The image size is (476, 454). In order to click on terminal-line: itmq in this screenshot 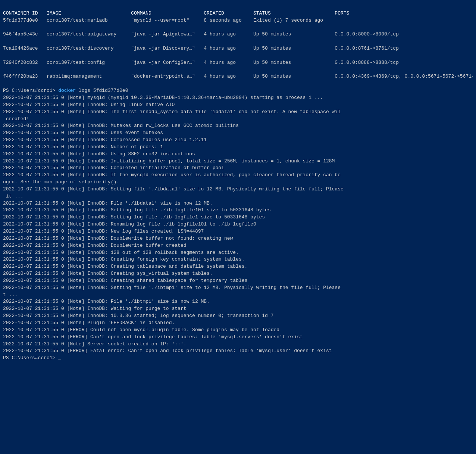, I will do `click(238, 84)`.